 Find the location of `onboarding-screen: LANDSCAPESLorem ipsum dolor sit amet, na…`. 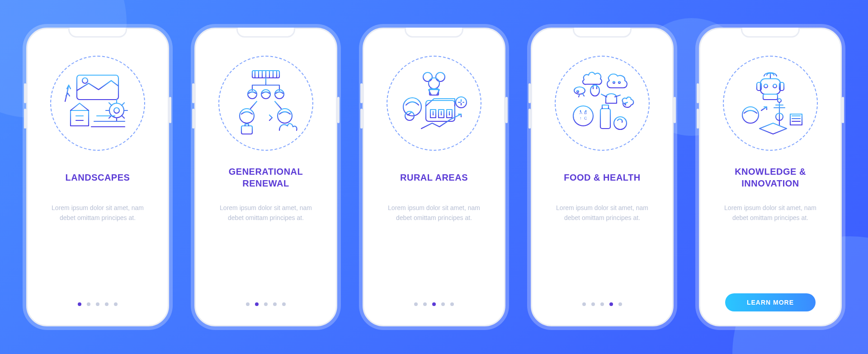

onboarding-screen: LANDSCAPESLorem ipsum dolor sit amet, na… is located at coordinates (98, 177).